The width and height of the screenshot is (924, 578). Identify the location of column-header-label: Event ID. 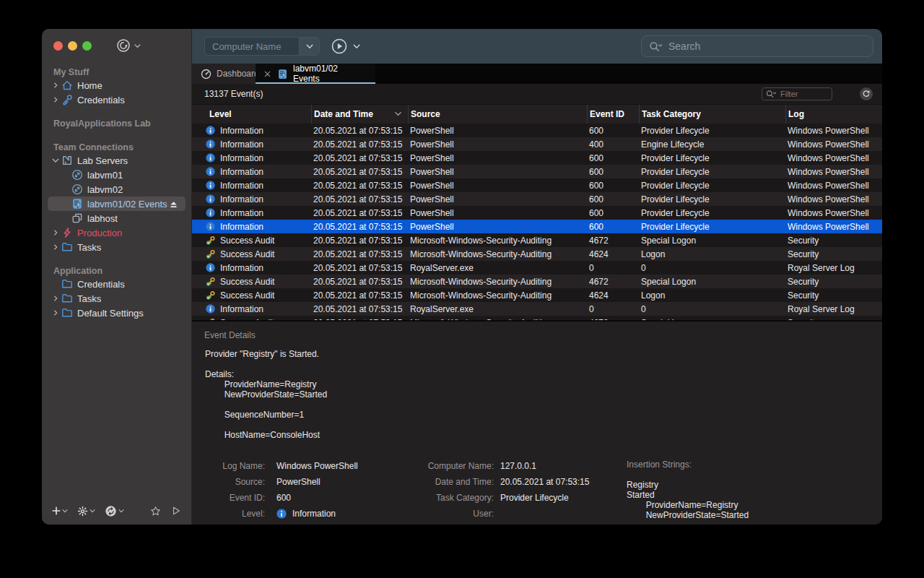
(607, 114).